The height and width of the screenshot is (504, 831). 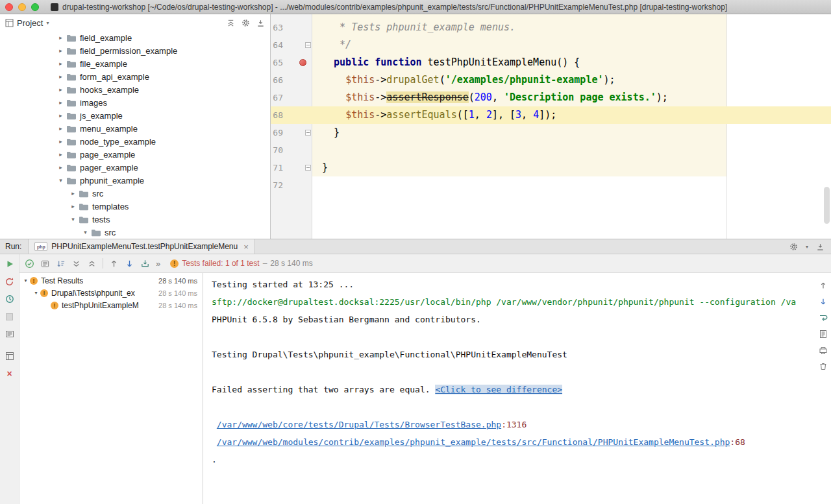 What do you see at coordinates (291, 186) in the screenshot?
I see `line-number: 72` at bounding box center [291, 186].